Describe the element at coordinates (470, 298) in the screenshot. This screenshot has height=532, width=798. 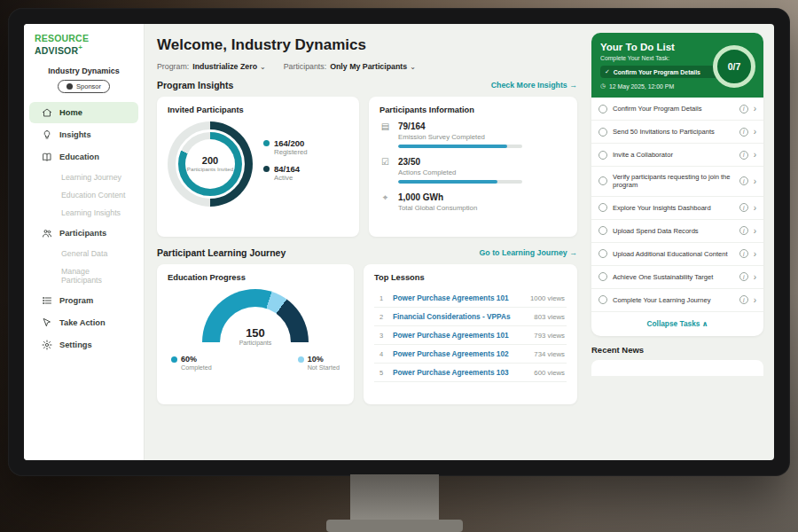
I see `lesson-row: 1 Power Purchase Agreements 101 1000 vie…` at that location.